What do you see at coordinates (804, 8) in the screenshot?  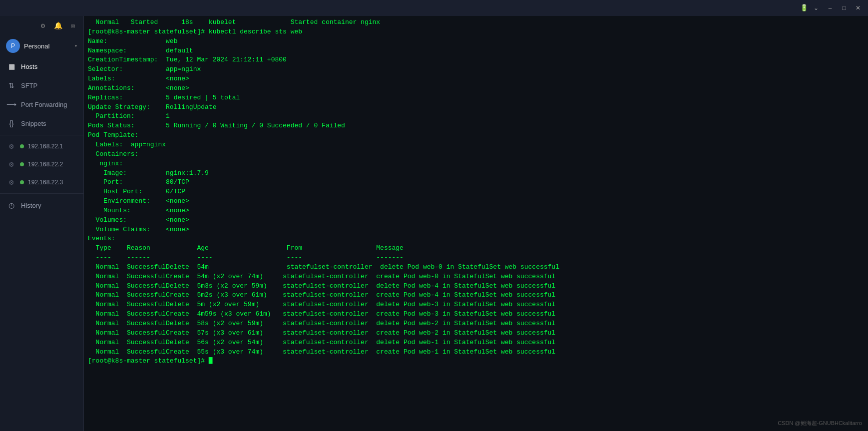 I see `battery-icon: 🔋` at bounding box center [804, 8].